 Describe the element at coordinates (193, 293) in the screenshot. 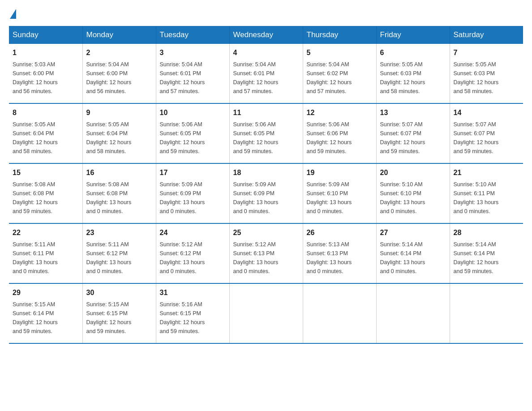

I see `day-number: 31` at that location.